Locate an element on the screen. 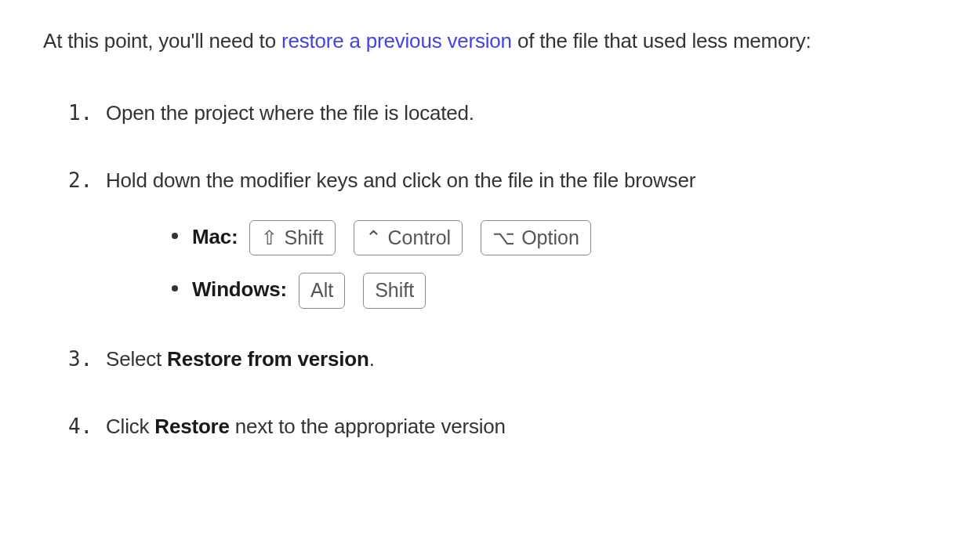  key-control-mac: ⌃Control is located at coordinates (408, 238).